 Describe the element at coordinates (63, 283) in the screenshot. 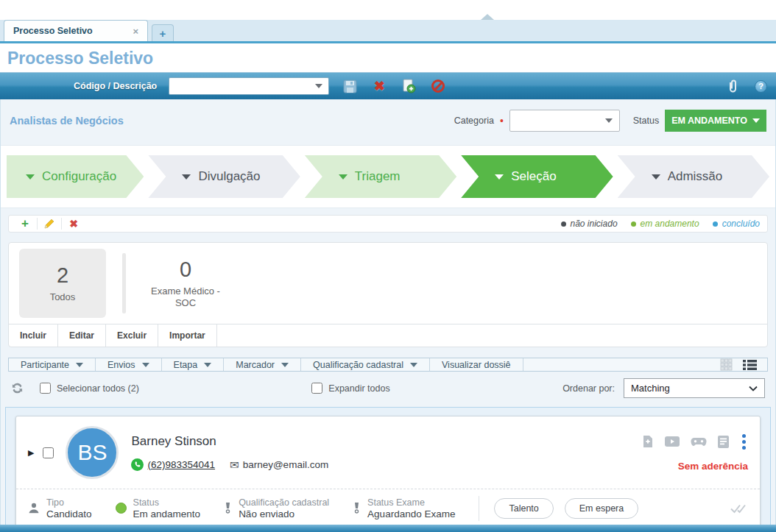

I see `counter-todos: 2 Todos` at that location.